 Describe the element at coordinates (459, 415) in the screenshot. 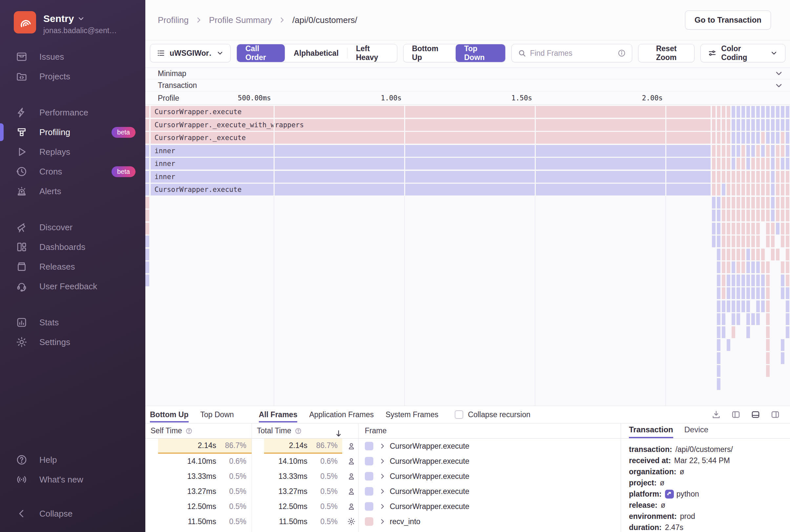

I see `checkbox-box` at that location.